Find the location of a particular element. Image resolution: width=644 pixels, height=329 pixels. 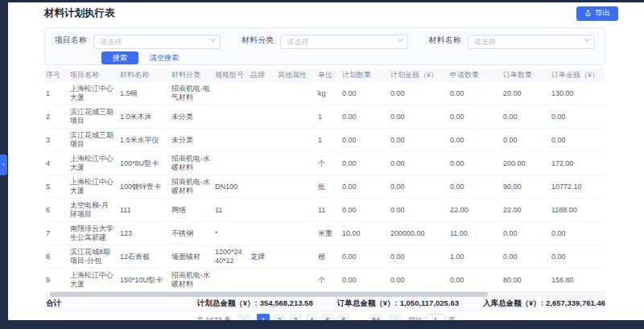

summary-total-label: 合计 is located at coordinates (53, 304).